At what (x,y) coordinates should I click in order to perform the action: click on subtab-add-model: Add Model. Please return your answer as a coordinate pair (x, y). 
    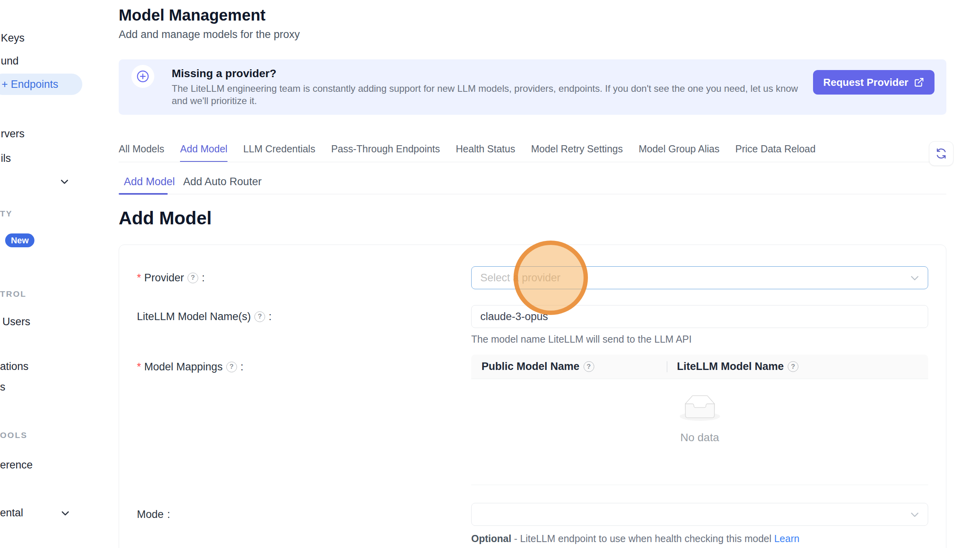
    Looking at the image, I should click on (150, 182).